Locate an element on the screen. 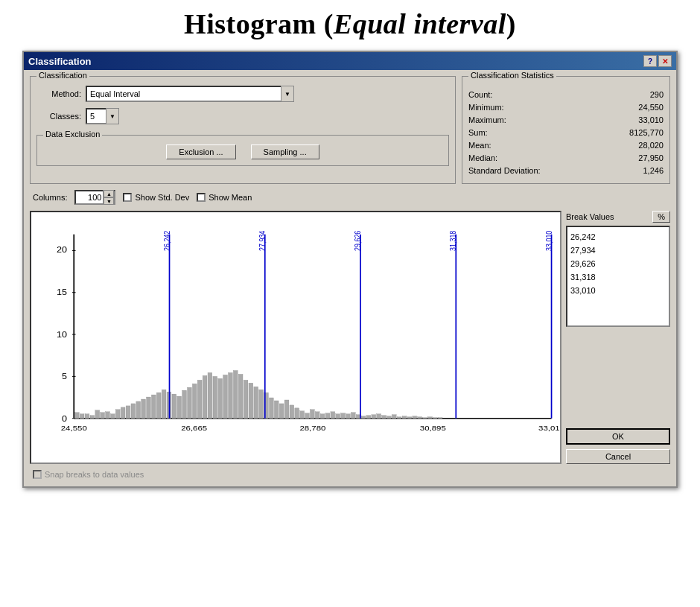  classes-select-wrapper: 5 2 3 4 6 7 8 9 10 ▼ is located at coordinates (103, 116).